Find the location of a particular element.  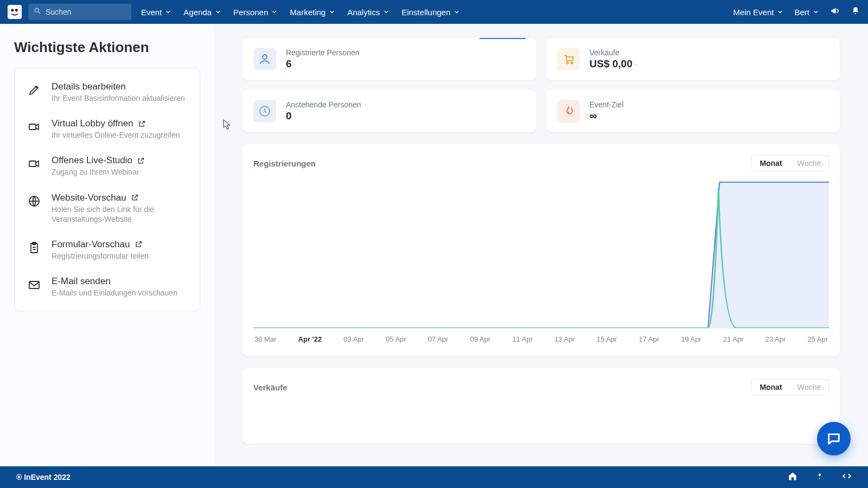

actions-card: Details bearbeiten Ihr Event Basisinform… is located at coordinates (107, 190).